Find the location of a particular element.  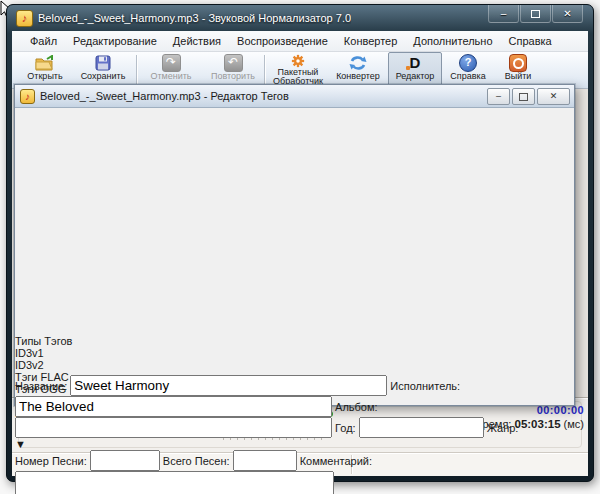

artist-label: Исполнитель: is located at coordinates (425, 386).